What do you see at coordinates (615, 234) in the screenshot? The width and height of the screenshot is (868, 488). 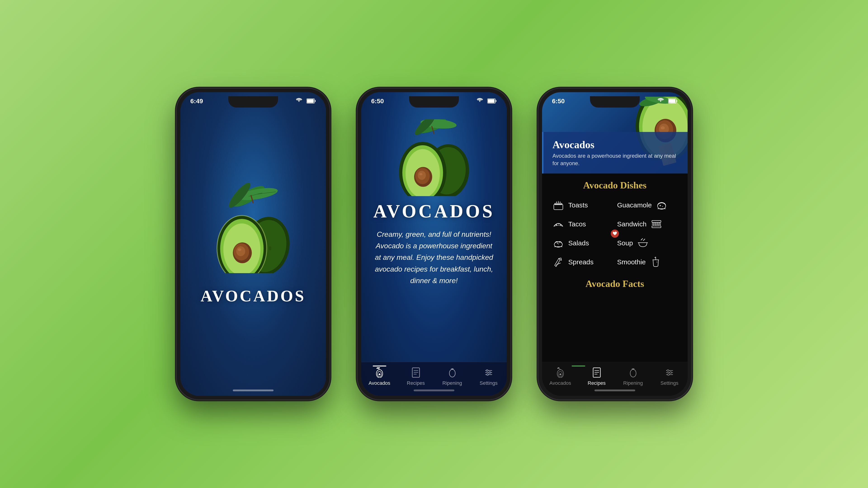 I see `dishes-grid: Toasts Guacamole` at bounding box center [615, 234].